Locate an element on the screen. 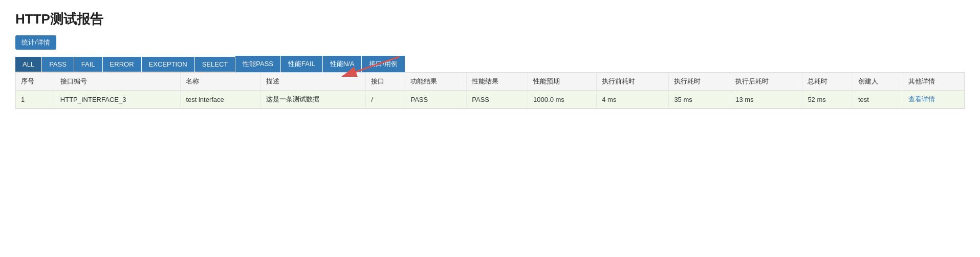  column-header: 描述 is located at coordinates (313, 82).